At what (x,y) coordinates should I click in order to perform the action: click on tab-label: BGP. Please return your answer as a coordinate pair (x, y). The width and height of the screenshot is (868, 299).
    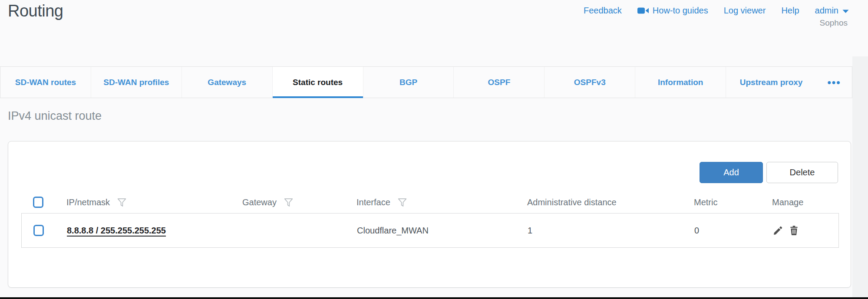
    Looking at the image, I should click on (408, 82).